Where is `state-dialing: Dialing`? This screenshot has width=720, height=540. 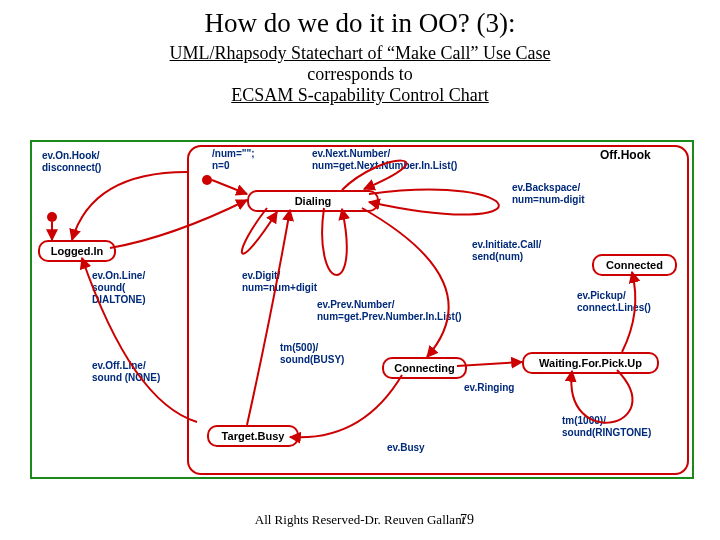
state-dialing: Dialing is located at coordinates (313, 201).